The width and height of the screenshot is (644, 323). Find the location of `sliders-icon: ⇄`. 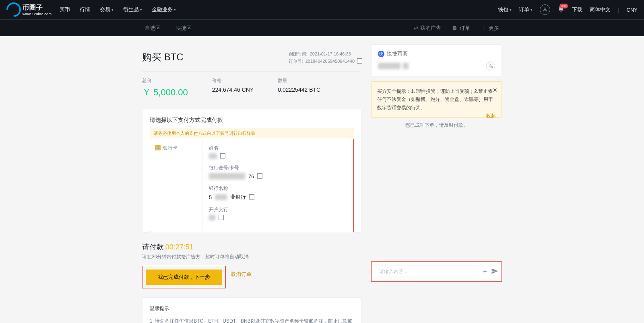

sliders-icon: ⇄ is located at coordinates (416, 28).